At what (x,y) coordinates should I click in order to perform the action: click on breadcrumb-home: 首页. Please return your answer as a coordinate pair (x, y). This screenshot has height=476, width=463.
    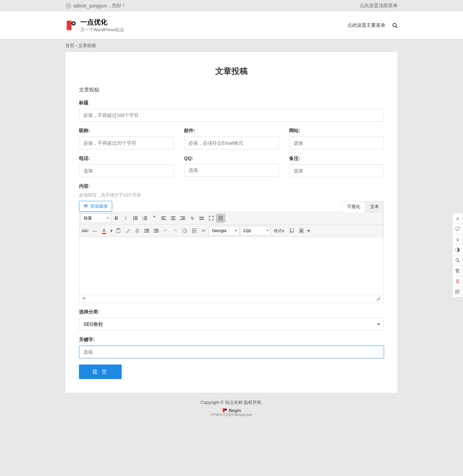
    Looking at the image, I should click on (70, 45).